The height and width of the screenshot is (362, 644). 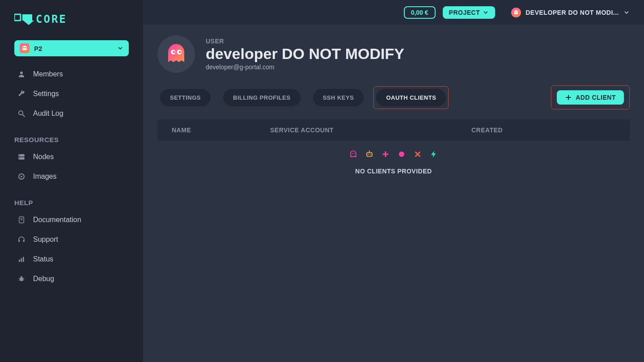 What do you see at coordinates (590, 97) in the screenshot?
I see `add-client-button: ADD CLIENT` at bounding box center [590, 97].